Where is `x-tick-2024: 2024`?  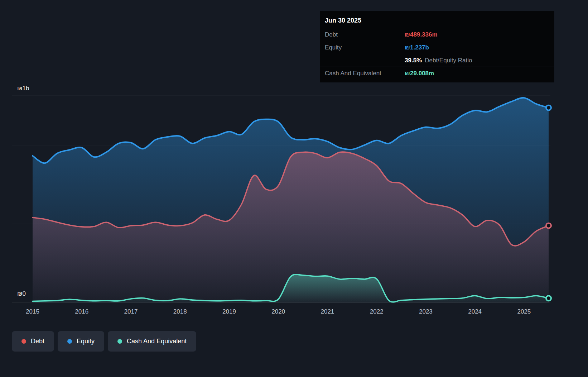
x-tick-2024: 2024 is located at coordinates (475, 312).